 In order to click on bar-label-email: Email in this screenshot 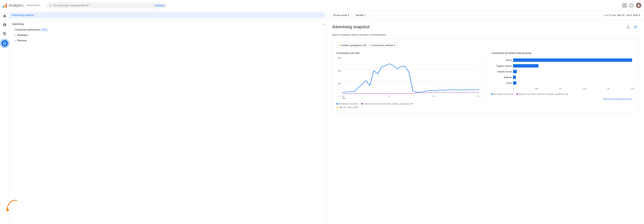, I will do `click(502, 83)`.